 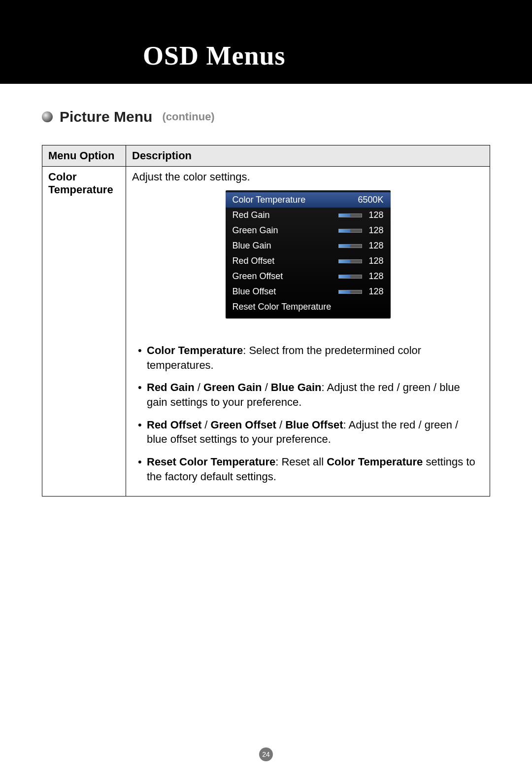 What do you see at coordinates (308, 307) in the screenshot?
I see `osd-row-reset: Reset Color Temperature` at bounding box center [308, 307].